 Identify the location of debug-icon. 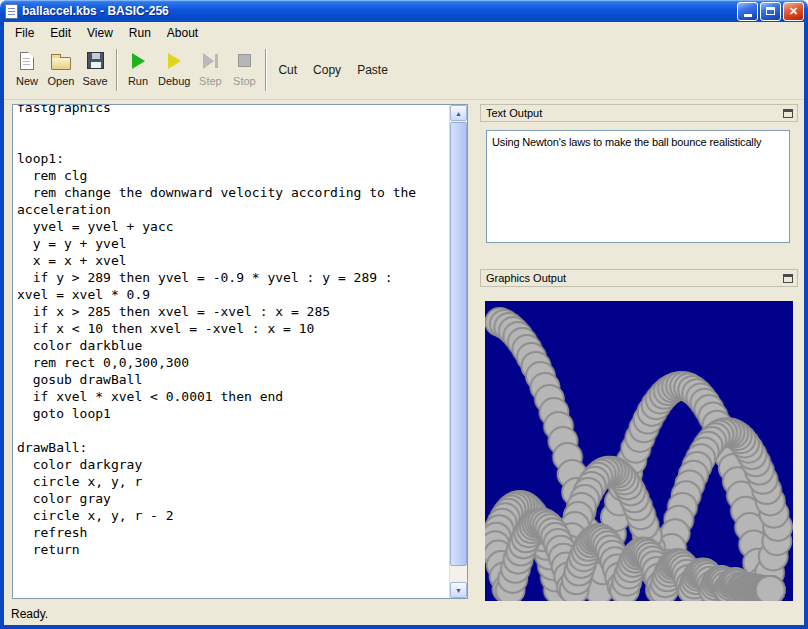
(174, 60).